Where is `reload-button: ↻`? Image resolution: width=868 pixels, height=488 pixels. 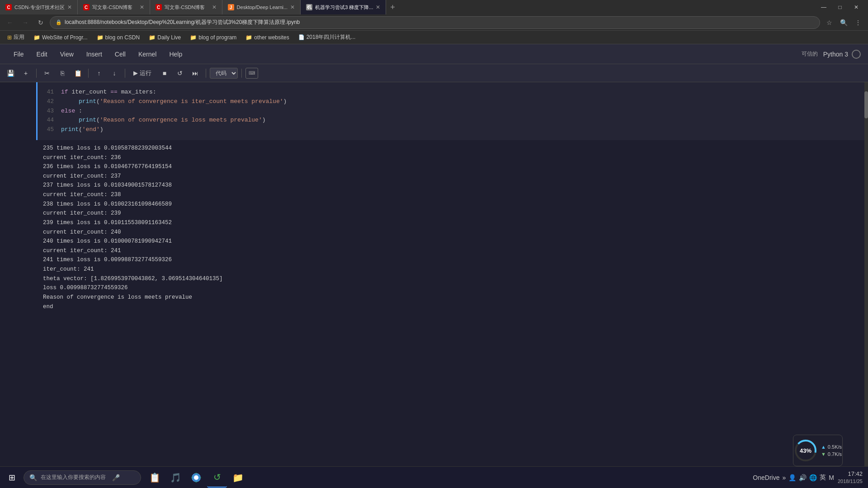
reload-button: ↻ is located at coordinates (41, 23).